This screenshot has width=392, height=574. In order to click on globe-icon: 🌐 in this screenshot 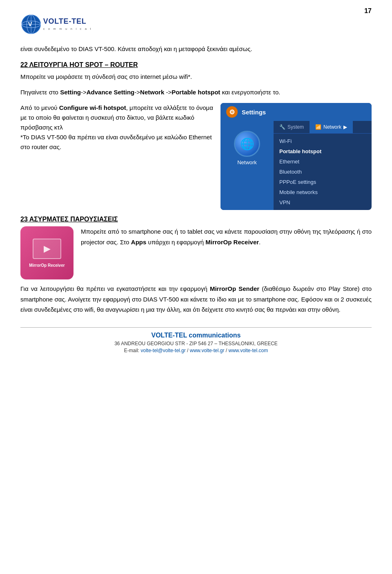, I will do `click(247, 144)`.